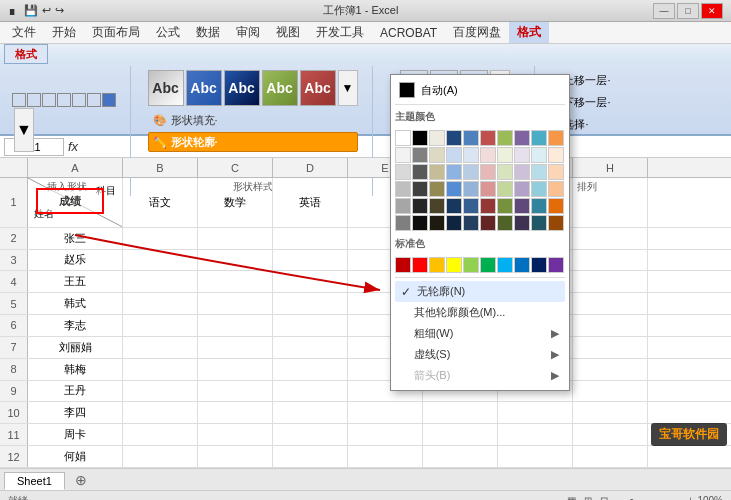  I want to click on cell-H2, so click(610, 238).